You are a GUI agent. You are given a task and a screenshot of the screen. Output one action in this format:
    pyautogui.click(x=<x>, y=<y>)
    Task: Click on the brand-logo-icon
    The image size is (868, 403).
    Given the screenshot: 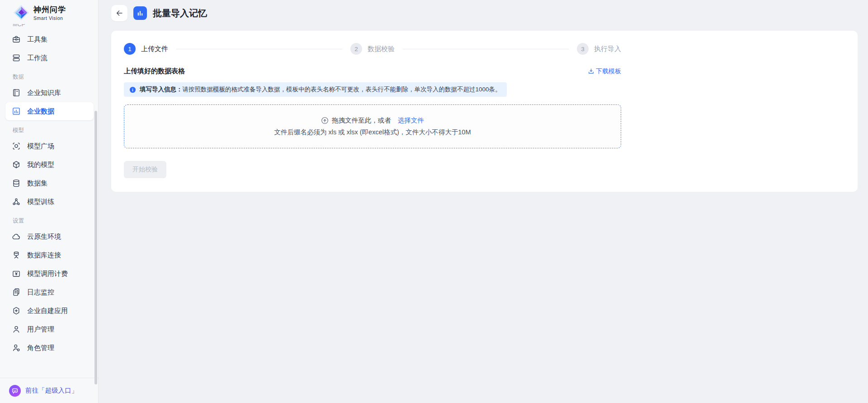 What is the action you would take?
    pyautogui.click(x=21, y=13)
    